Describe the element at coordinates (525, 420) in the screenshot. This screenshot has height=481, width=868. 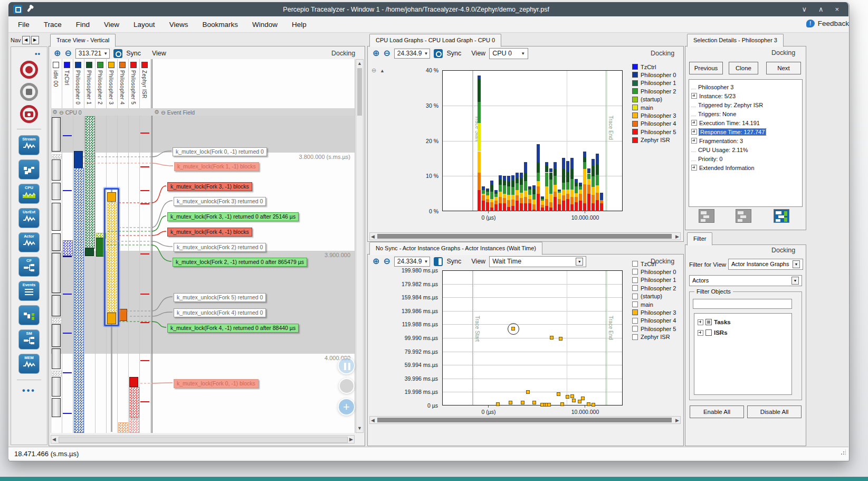
I see `actor-horizontal-scrollbar: ◀▶` at that location.